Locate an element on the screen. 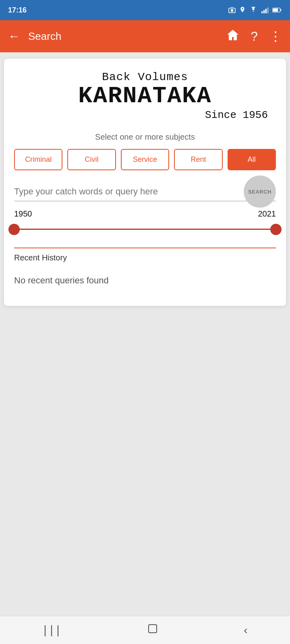  home-button is located at coordinates (233, 36).